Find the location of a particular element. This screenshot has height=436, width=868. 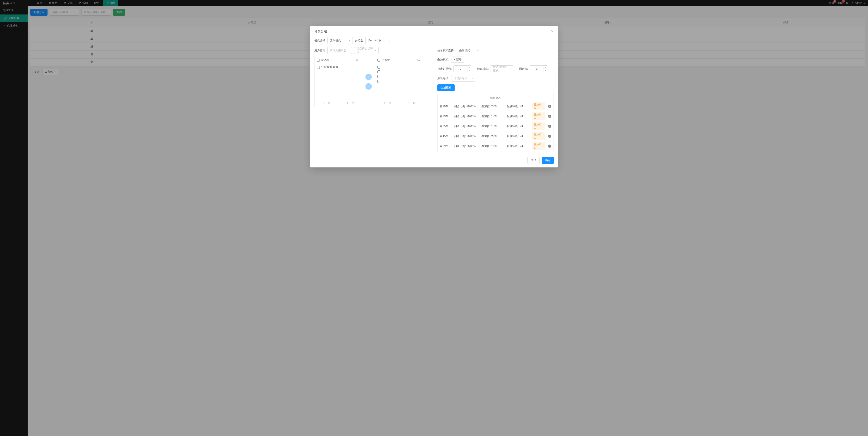

comm-mode-label: 佣金模式: is located at coordinates (483, 69).